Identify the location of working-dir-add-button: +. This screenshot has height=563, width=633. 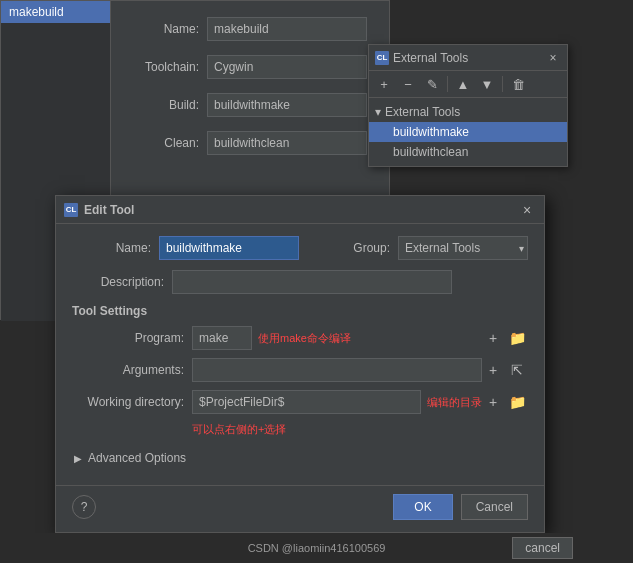
(493, 402).